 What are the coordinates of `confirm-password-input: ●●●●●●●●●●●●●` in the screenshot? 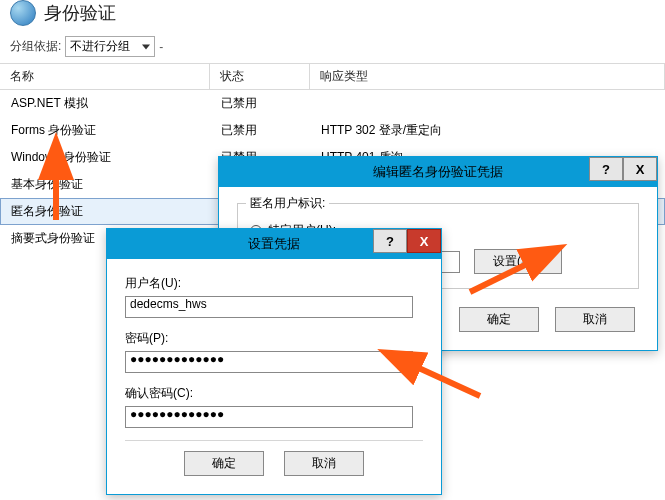 It's located at (269, 417).